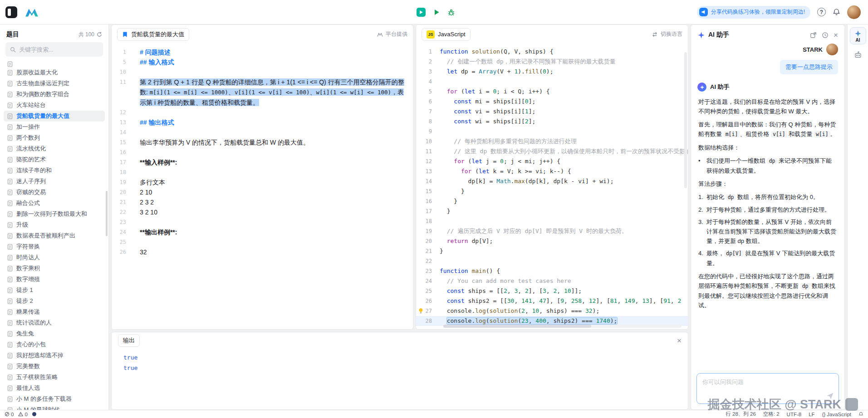 Image resolution: width=868 pixels, height=418 pixels. Describe the element at coordinates (552, 72) in the screenshot. I see `code-line: 3 let dp = Array(V + 1).fill(0);` at that location.